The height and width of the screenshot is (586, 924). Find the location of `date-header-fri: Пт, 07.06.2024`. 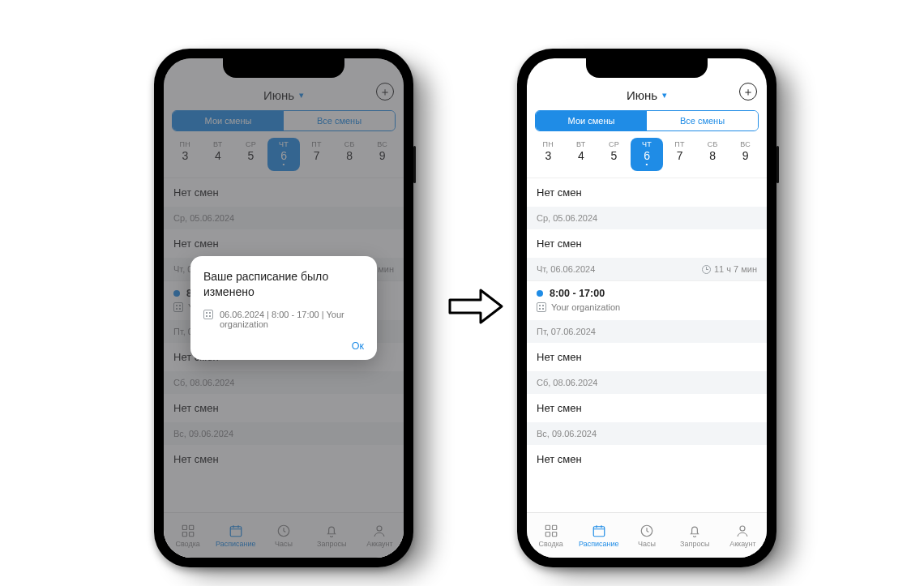

date-header-fri: Пт, 07.06.2024 is located at coordinates (647, 331).